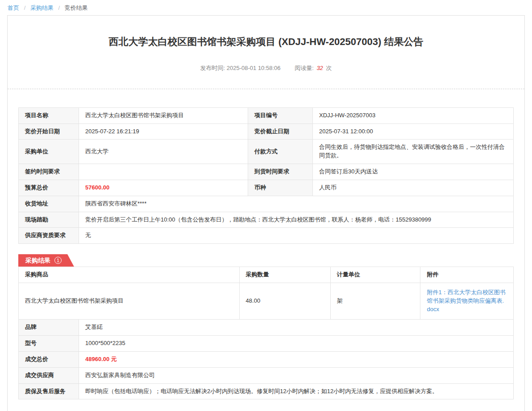 This screenshot has width=532, height=411. Describe the element at coordinates (49, 204) in the screenshot. I see `delivery-address-label: 收货地址` at that location.